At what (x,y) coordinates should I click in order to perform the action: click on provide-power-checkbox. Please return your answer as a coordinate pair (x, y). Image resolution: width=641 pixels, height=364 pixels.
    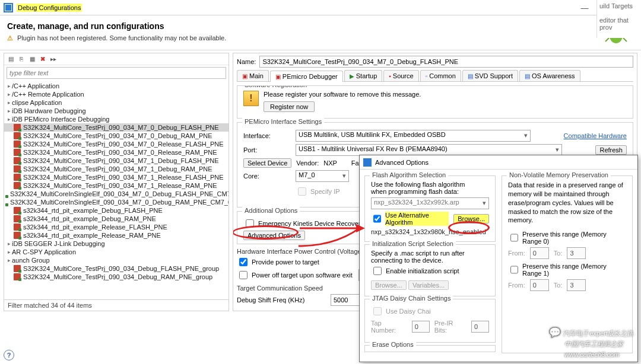
    Looking at the image, I should click on (243, 262).